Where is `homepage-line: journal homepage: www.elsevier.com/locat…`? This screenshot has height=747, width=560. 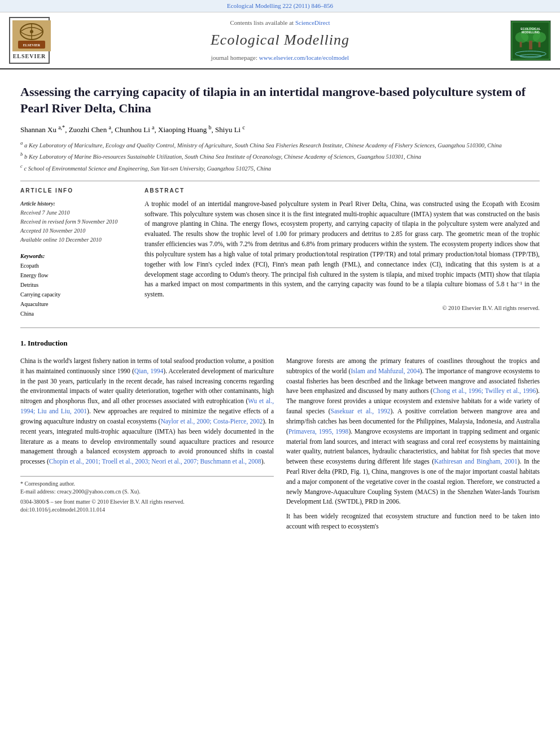
homepage-line: journal homepage: www.elsevier.com/locat… is located at coordinates (280, 58).